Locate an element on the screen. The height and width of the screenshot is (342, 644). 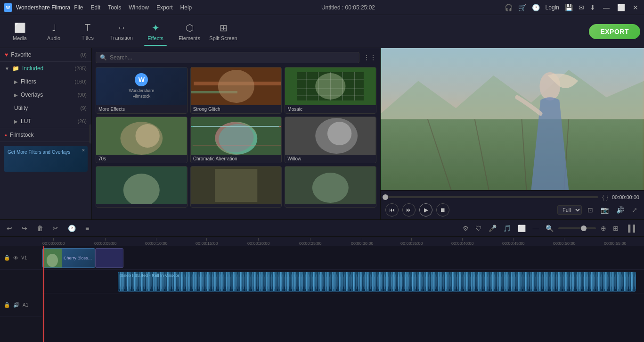
subtitles-icon: ⬜ is located at coordinates (522, 228).